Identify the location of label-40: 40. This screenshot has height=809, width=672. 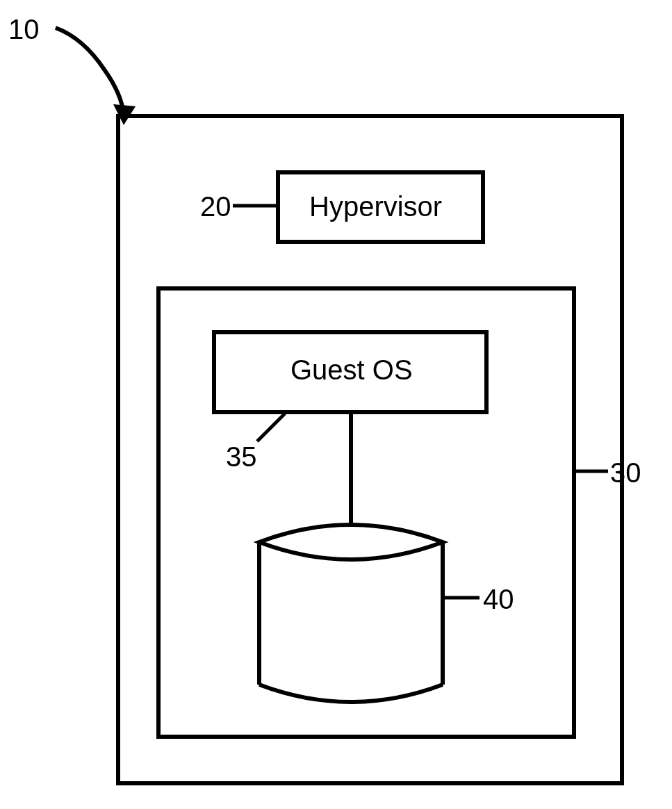
(499, 599).